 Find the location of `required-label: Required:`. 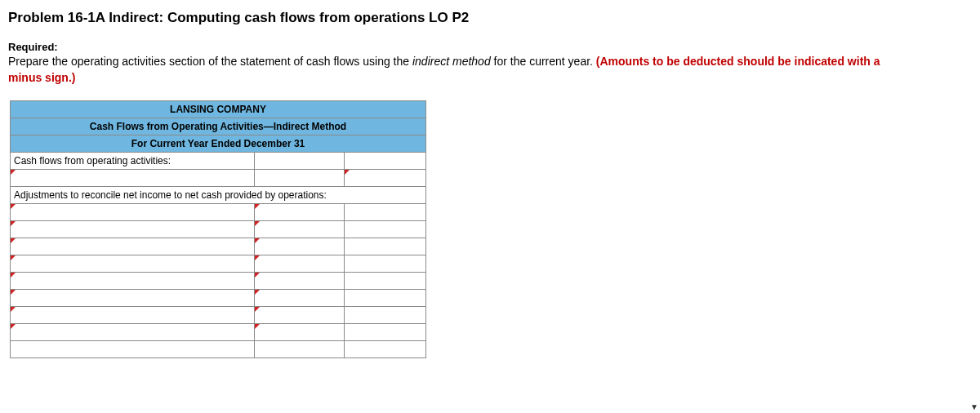

required-label: Required: is located at coordinates (490, 47).